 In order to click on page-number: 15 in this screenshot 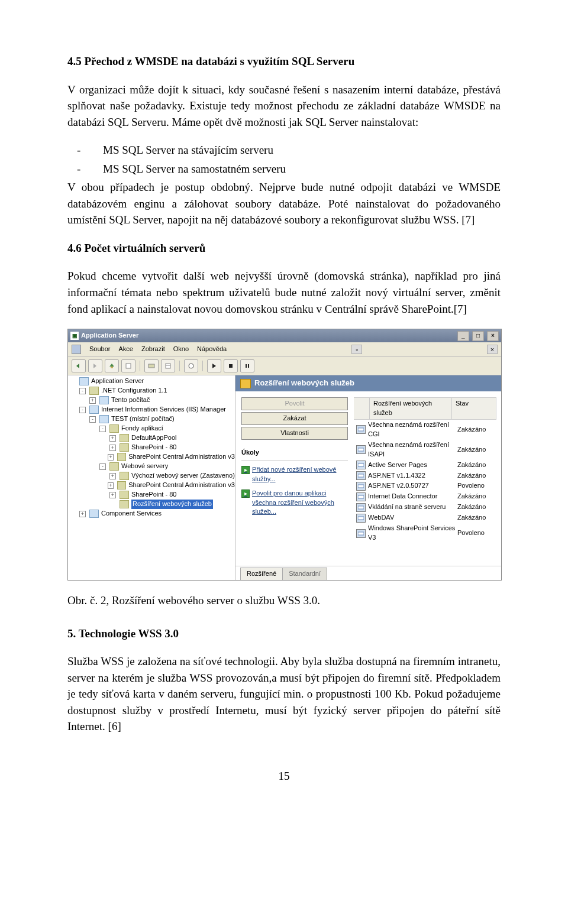, I will do `click(284, 776)`.